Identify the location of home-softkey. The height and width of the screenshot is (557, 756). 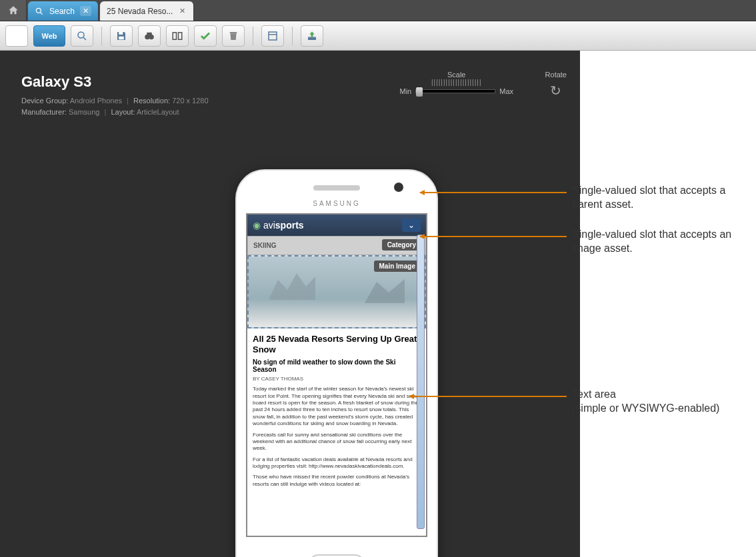
(337, 556).